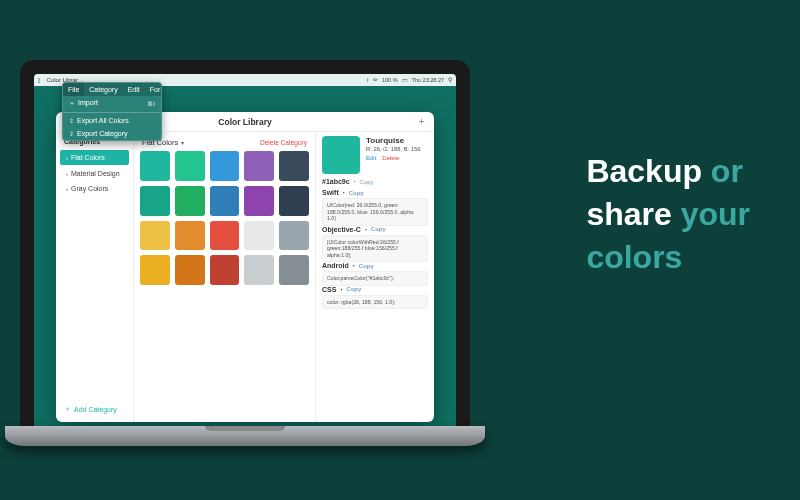  What do you see at coordinates (375, 278) in the screenshot?
I see `code-snippet-body: Color.parseColor("#1abc9c");` at bounding box center [375, 278].